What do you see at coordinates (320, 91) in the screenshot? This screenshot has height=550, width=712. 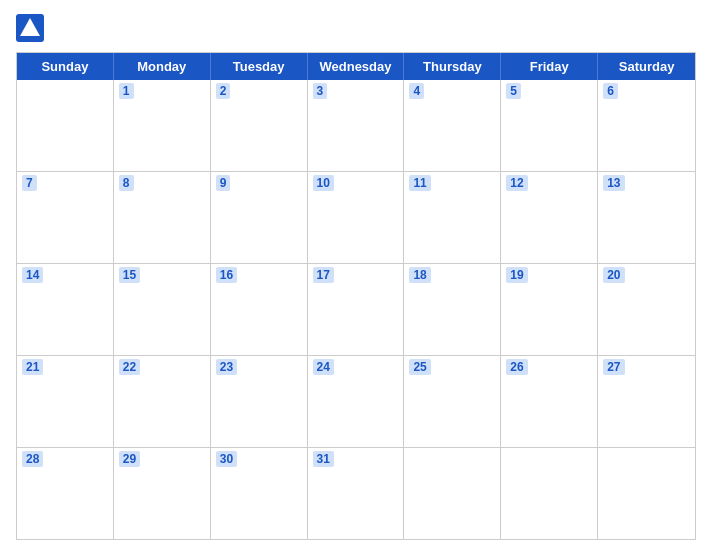 I see `day-number: 3` at bounding box center [320, 91].